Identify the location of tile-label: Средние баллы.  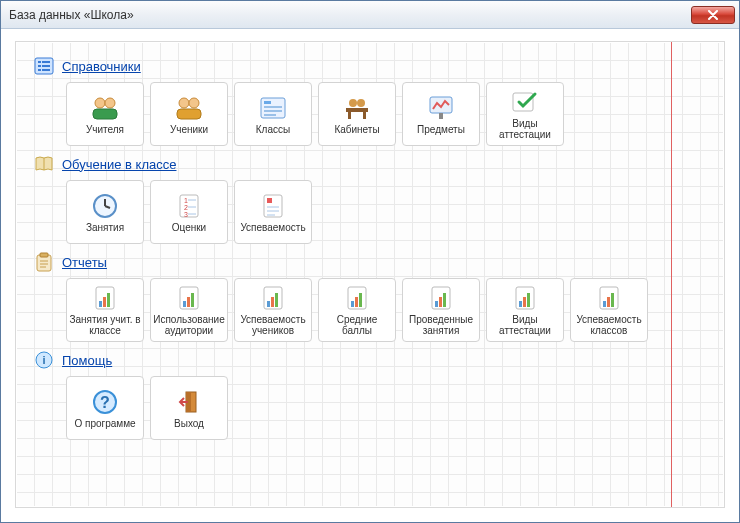
(357, 325).